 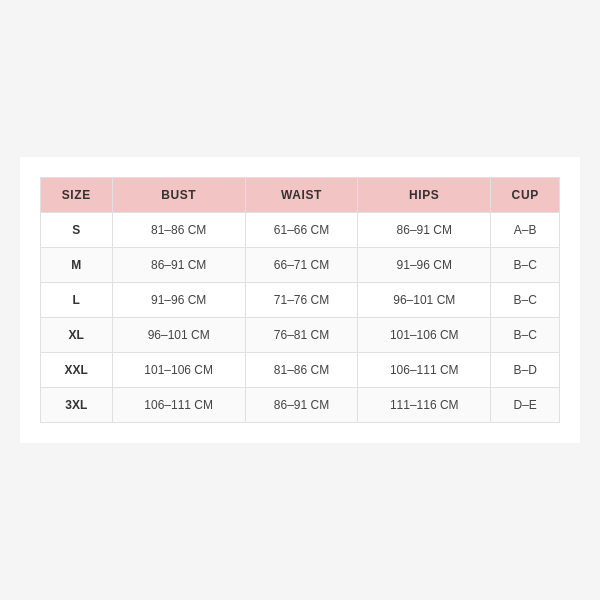 What do you see at coordinates (526, 406) in the screenshot?
I see `cell-cup: D–E` at bounding box center [526, 406].